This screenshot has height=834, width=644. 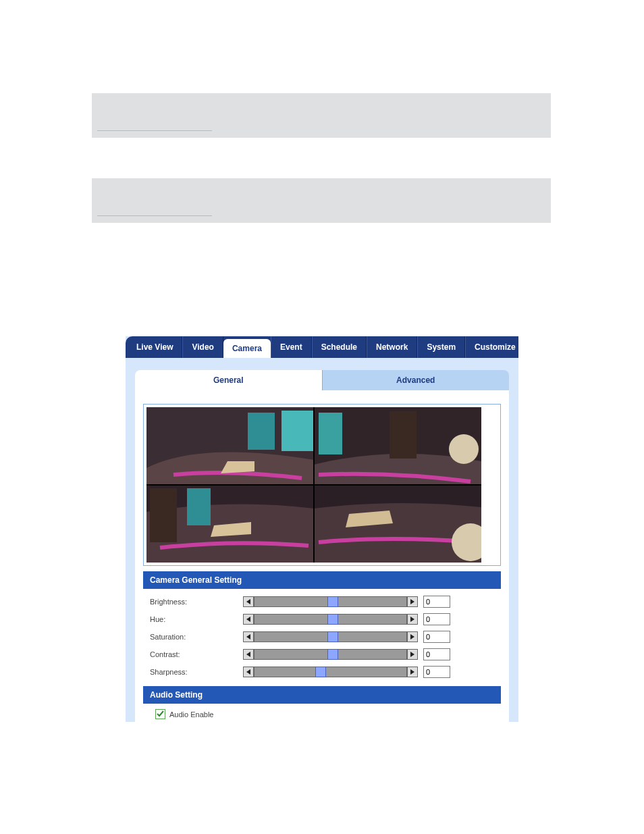 What do you see at coordinates (412, 602) in the screenshot?
I see `slider-increase-brightness` at bounding box center [412, 602].